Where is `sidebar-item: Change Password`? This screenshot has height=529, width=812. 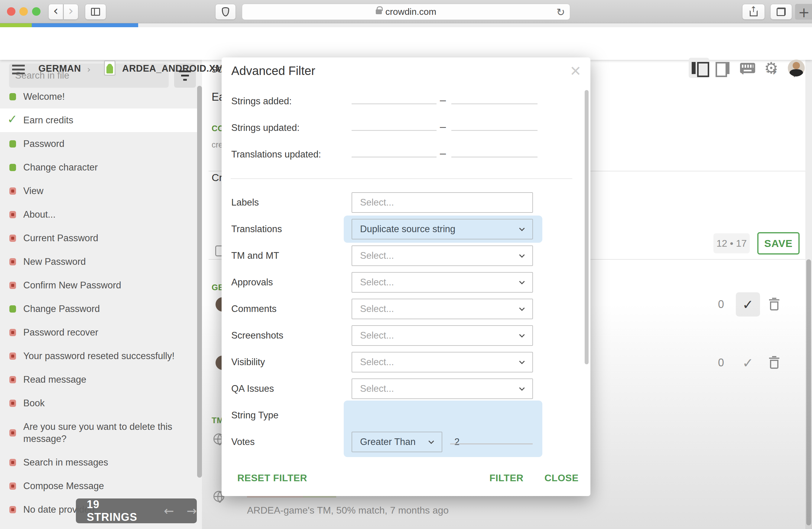
sidebar-item: Change Password is located at coordinates (99, 309).